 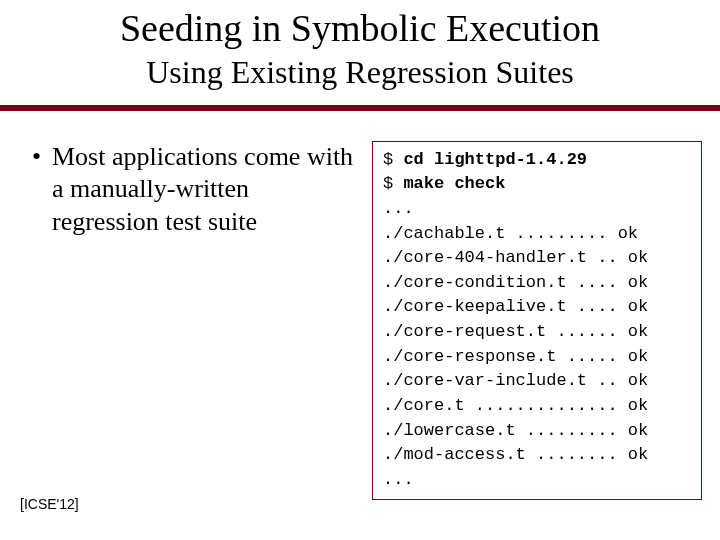 What do you see at coordinates (516, 332) in the screenshot?
I see `terminal-line: ./core-request.t ...... ok` at bounding box center [516, 332].